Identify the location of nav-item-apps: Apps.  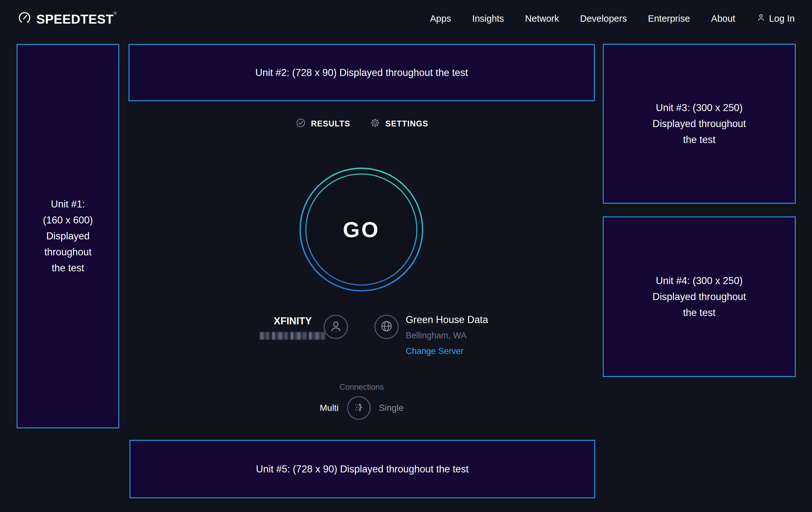
(440, 19).